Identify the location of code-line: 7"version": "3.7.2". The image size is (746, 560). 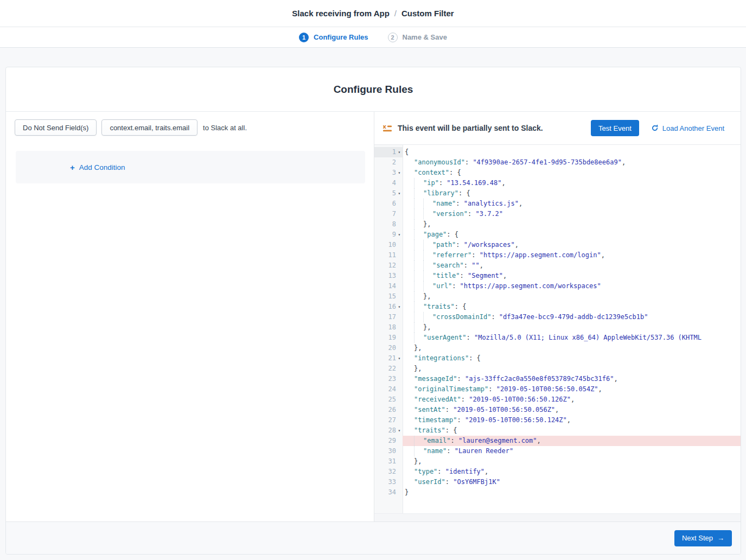
(558, 214).